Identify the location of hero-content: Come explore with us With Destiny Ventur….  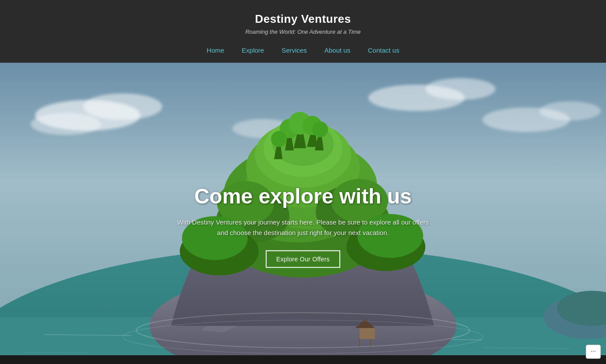
(303, 225).